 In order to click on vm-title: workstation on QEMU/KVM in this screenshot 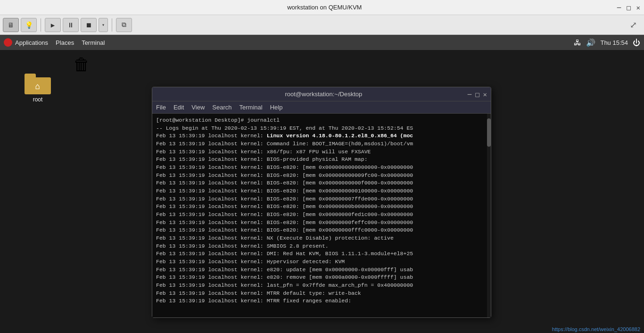, I will do `click(324, 8)`.